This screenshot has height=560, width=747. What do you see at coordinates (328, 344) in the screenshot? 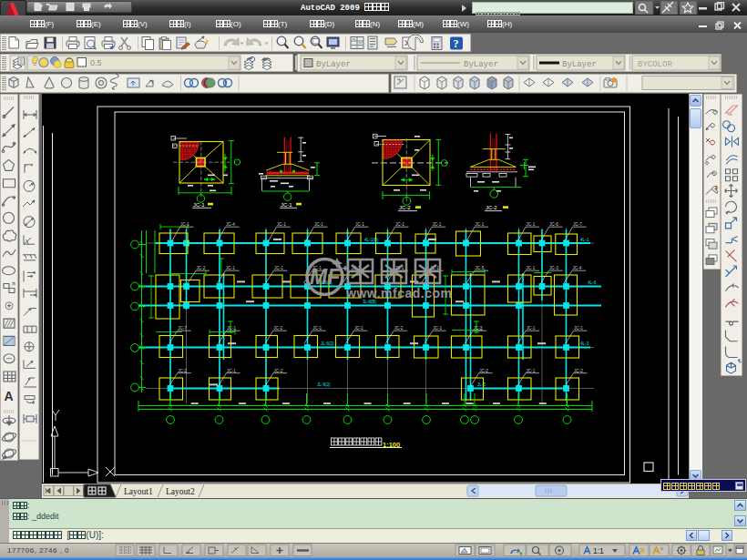
I see `svg-text: JL-6(2)` at bounding box center [328, 344].